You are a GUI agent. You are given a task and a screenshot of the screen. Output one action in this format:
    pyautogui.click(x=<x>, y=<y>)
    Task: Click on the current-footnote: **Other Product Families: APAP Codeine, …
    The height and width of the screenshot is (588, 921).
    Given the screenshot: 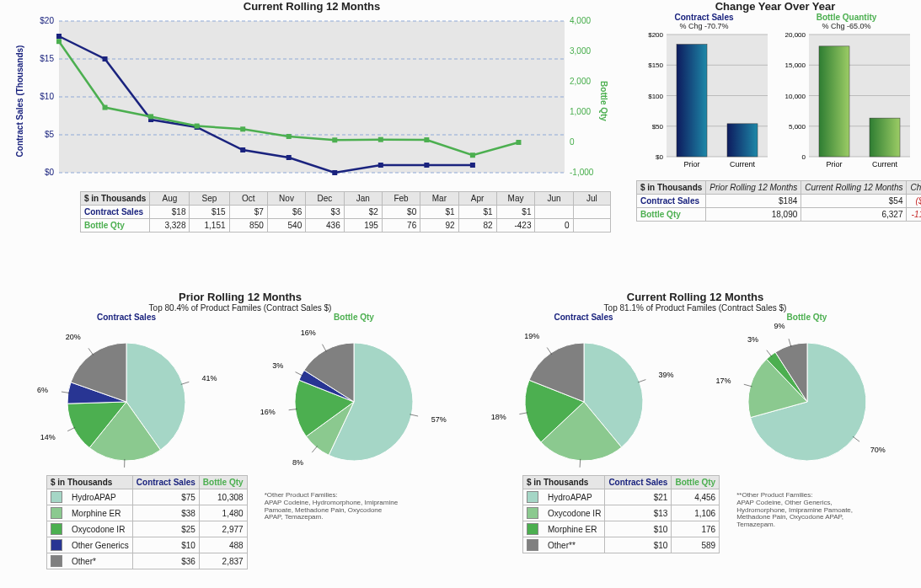 What is the action you would take?
    pyautogui.click(x=804, y=510)
    